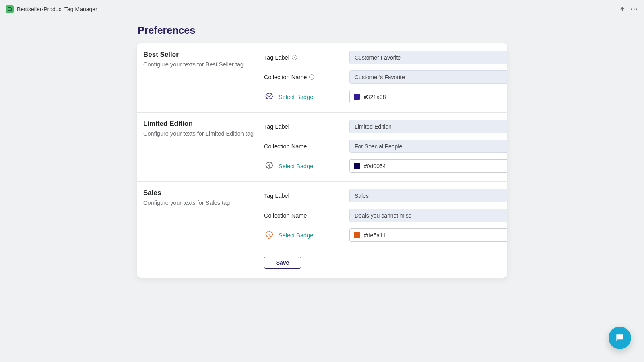 This screenshot has height=362, width=644. I want to click on app-title: Bestseller-Product Tag Manager, so click(57, 9).